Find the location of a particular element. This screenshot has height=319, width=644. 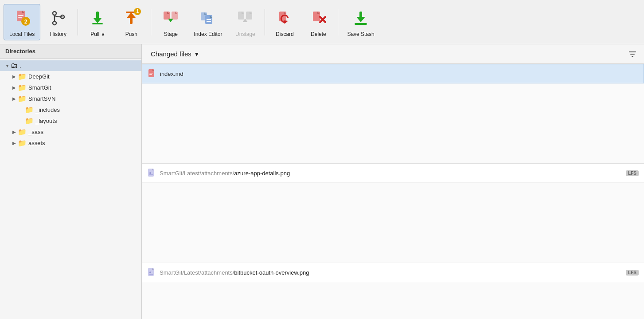

changed-files-chevron: ▾ is located at coordinates (197, 54).